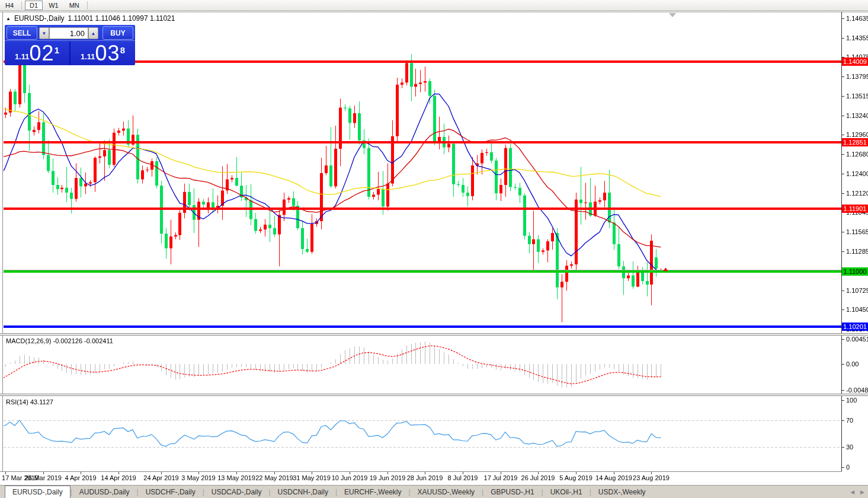 The image size is (868, 498). What do you see at coordinates (37, 53) in the screenshot?
I see `sell-price-button: 1.11 02 1` at bounding box center [37, 53].